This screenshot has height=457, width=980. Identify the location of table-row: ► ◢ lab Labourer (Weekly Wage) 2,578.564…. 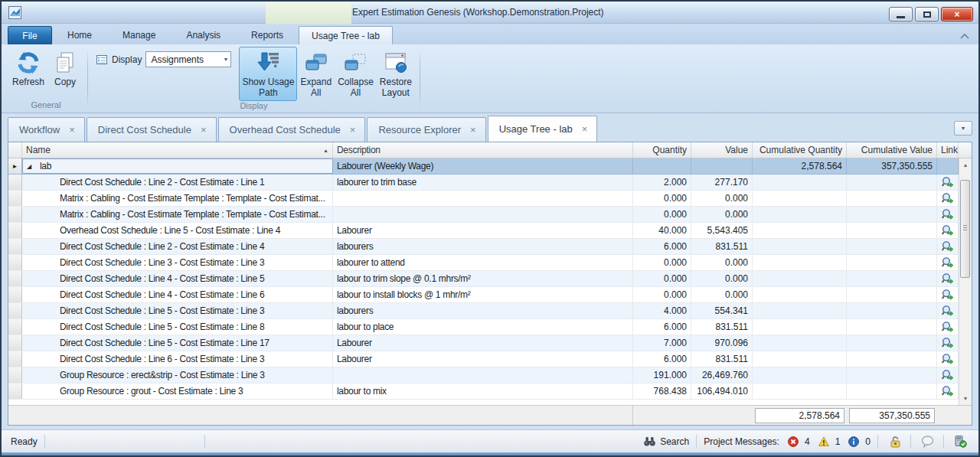
(484, 167).